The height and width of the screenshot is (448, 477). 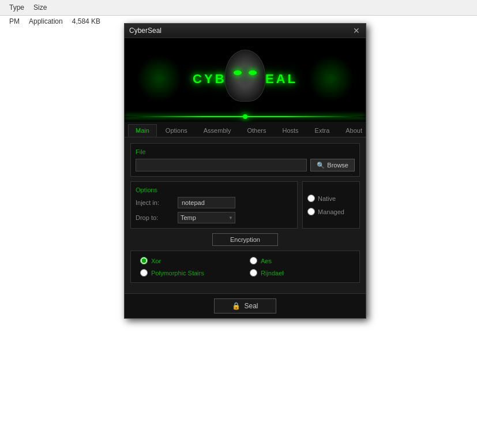 I want to click on lock-icon: 🔒, so click(x=236, y=306).